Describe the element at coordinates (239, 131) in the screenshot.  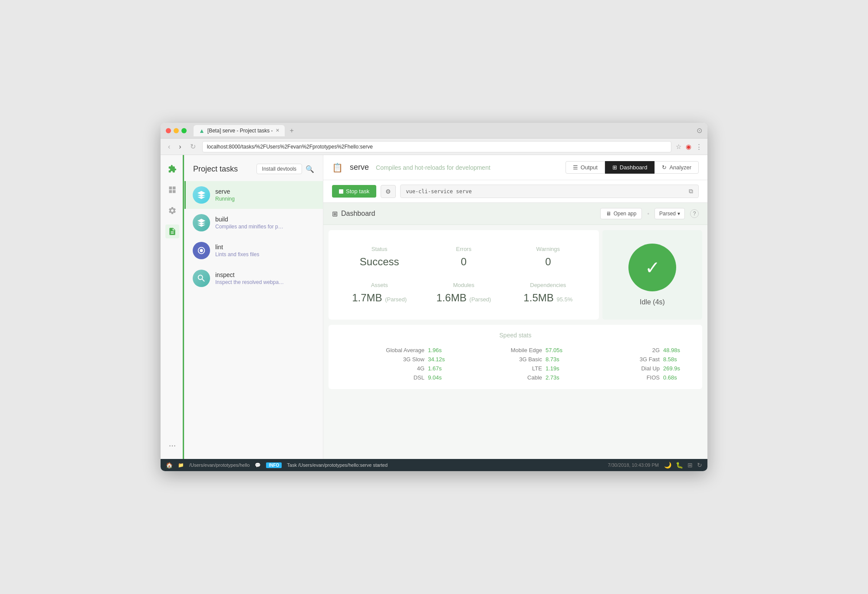
I see `browser-tab: ▲ [Beta] serve - Project tasks - ✕` at that location.